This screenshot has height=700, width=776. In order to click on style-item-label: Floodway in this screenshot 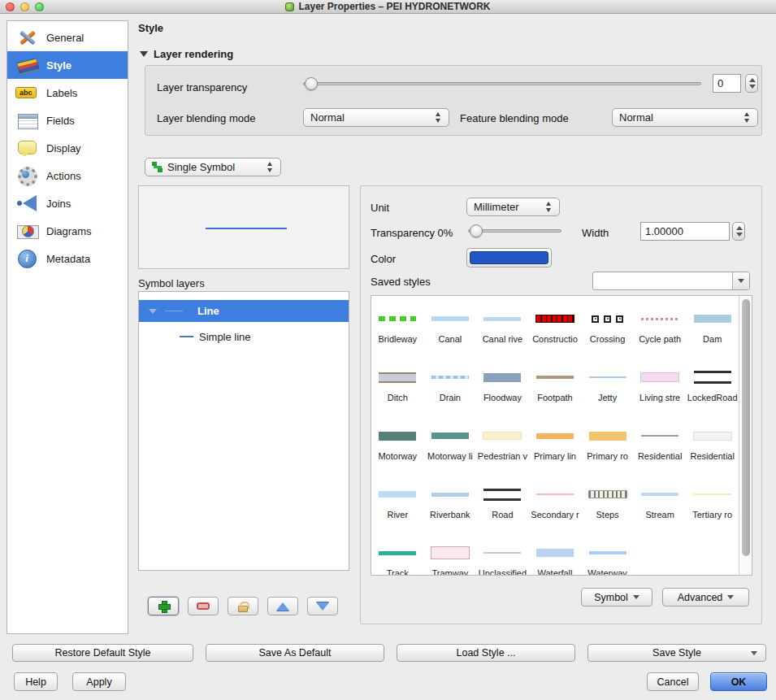, I will do `click(502, 398)`.